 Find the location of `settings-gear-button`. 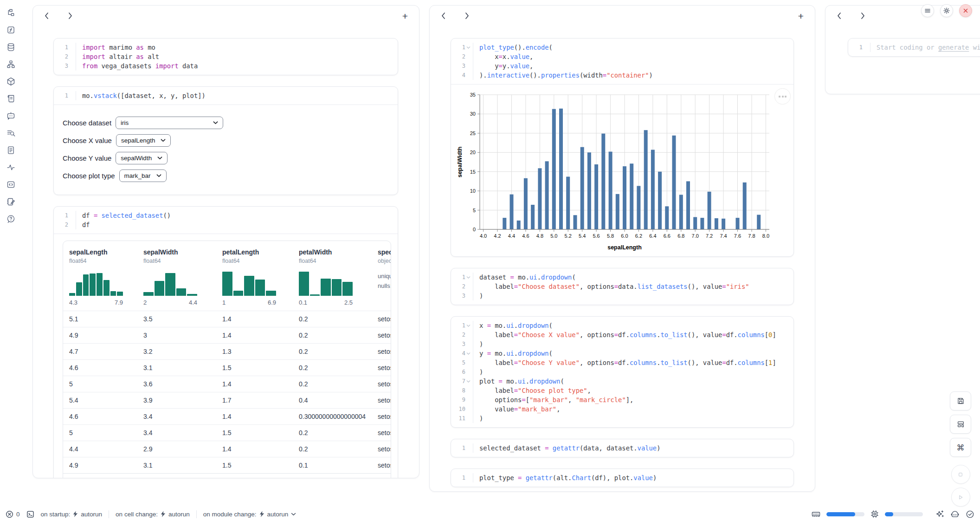

settings-gear-button is located at coordinates (947, 11).